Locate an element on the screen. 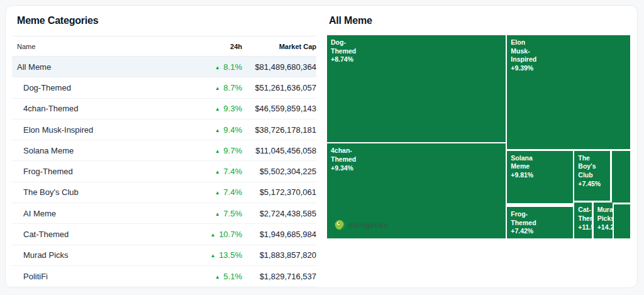 This screenshot has height=295, width=644. treemap-block-the-boy-s-club: TheBoy'sClub+7.45% is located at coordinates (592, 176).